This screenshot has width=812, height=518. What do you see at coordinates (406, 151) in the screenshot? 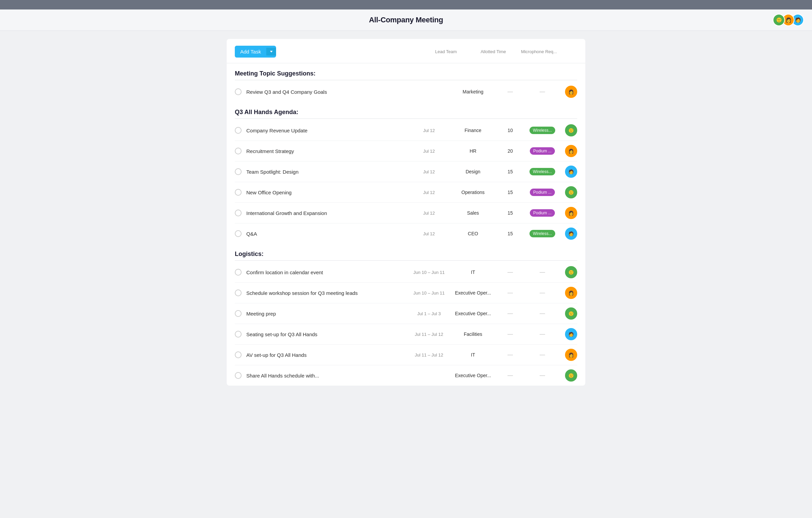
I see `task-row: Recruitment StrategyJul 12HR20Podium ...…` at bounding box center [406, 151].